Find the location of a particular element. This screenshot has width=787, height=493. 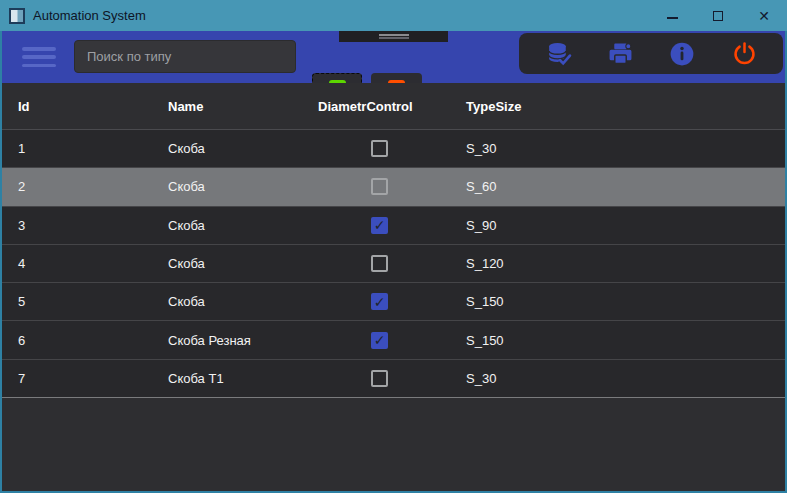

table-row: 4 Скоба S_120 is located at coordinates (394, 264).